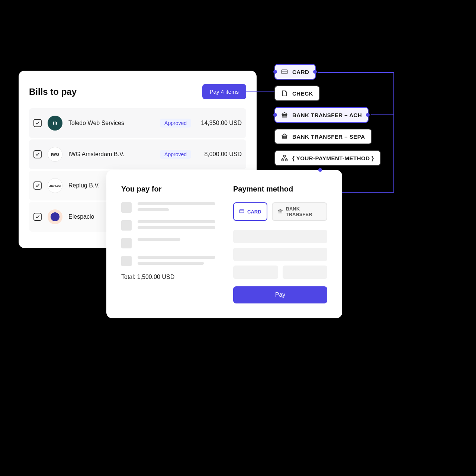 This screenshot has width=476, height=476. What do you see at coordinates (333, 158) in the screenshot?
I see `chip-label: { YOUR-PAYMENT-METHOD }` at bounding box center [333, 158].